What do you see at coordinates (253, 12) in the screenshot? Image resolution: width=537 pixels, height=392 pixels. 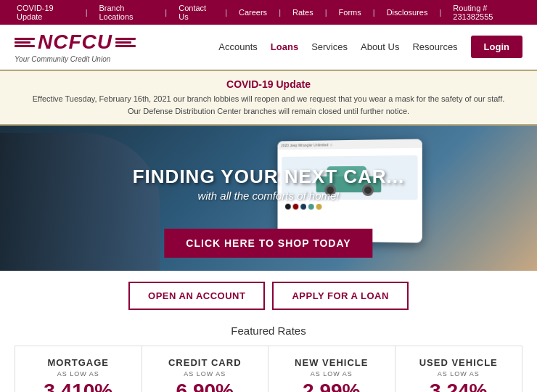 I see `topbar-careers-link: Careers` at bounding box center [253, 12].